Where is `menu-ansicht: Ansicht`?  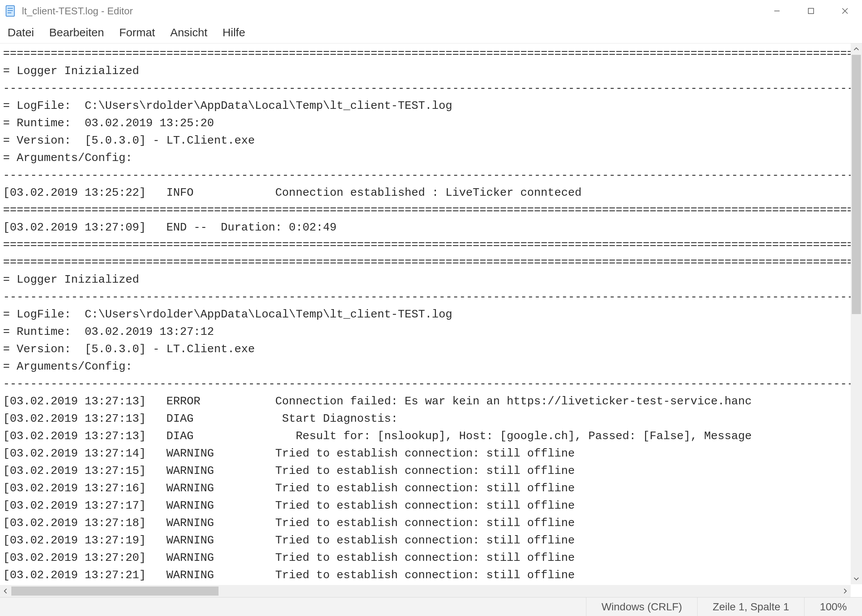 menu-ansicht: Ansicht is located at coordinates (189, 33).